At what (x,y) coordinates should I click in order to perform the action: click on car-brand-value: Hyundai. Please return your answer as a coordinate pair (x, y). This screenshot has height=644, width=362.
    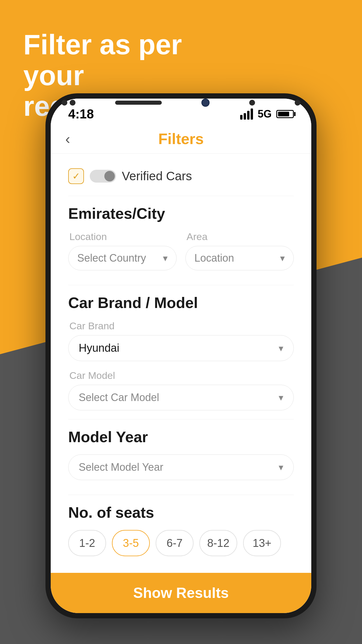
    Looking at the image, I should click on (99, 348).